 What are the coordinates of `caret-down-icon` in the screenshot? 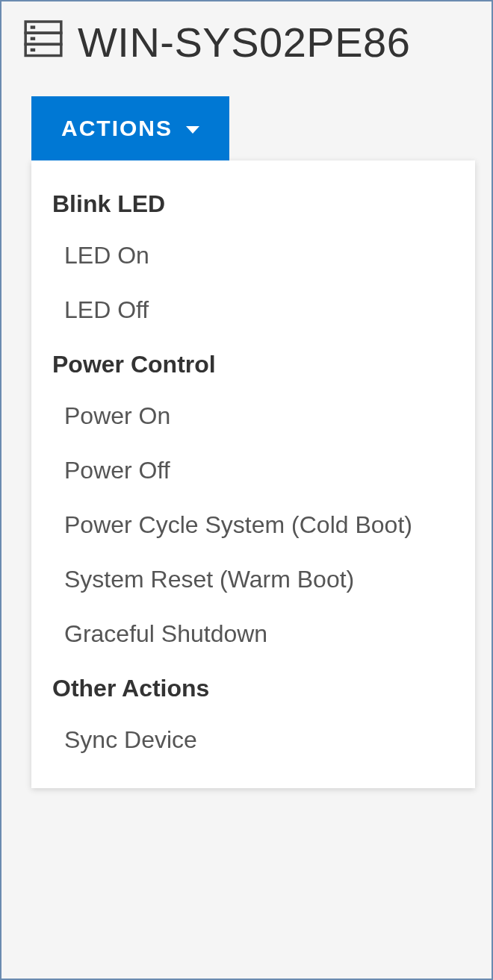 It's located at (193, 130).